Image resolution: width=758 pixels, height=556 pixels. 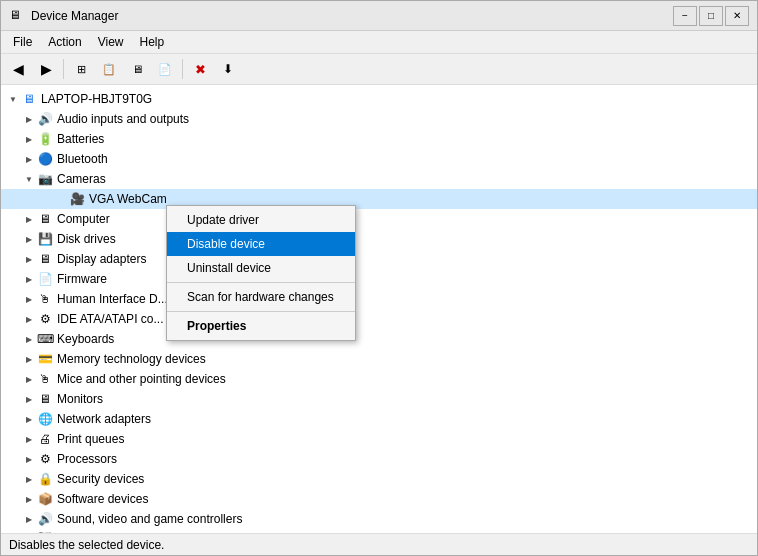 I want to click on audio-expander: ▶, so click(x=29, y=119).